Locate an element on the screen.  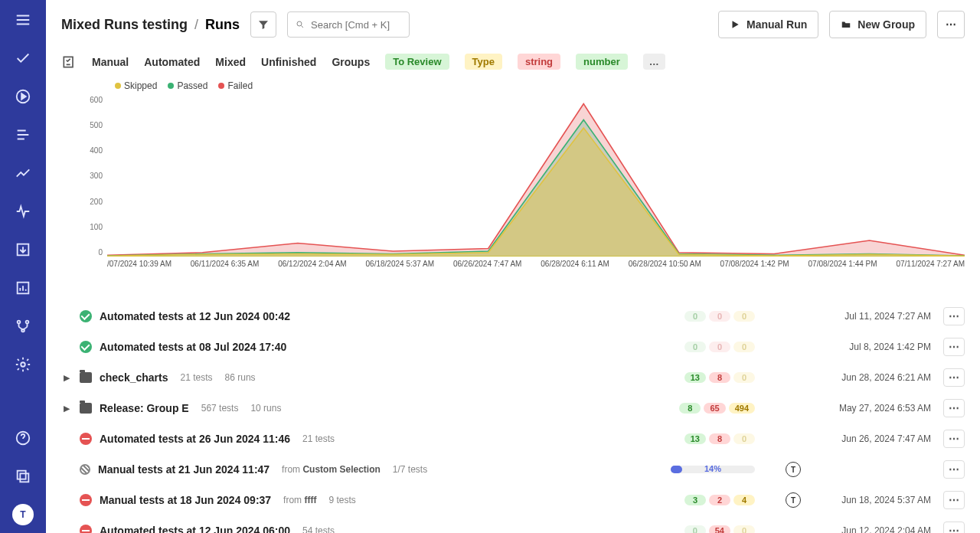
status-pills: 0 0 0 is located at coordinates (713, 347).